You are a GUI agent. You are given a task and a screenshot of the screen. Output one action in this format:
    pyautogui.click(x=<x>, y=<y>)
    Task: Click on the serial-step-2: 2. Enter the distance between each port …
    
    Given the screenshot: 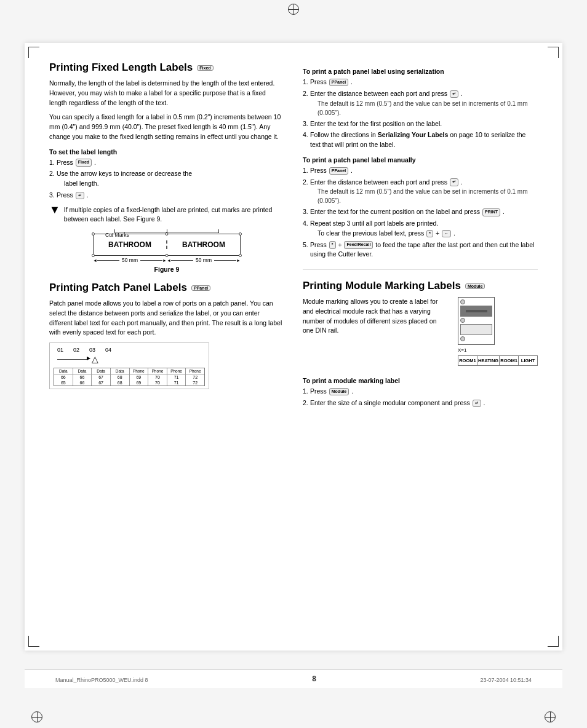 What is the action you would take?
    pyautogui.click(x=420, y=103)
    